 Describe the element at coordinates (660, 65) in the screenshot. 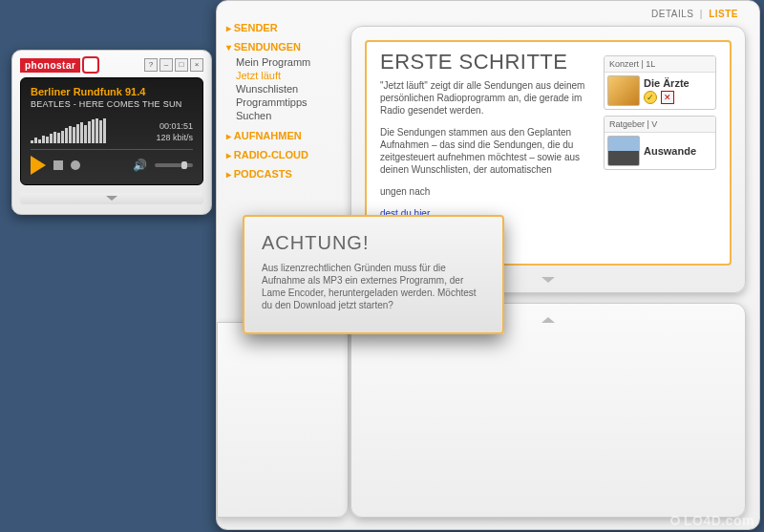

I see `side-item-1-meta: Konzert | 1L` at that location.